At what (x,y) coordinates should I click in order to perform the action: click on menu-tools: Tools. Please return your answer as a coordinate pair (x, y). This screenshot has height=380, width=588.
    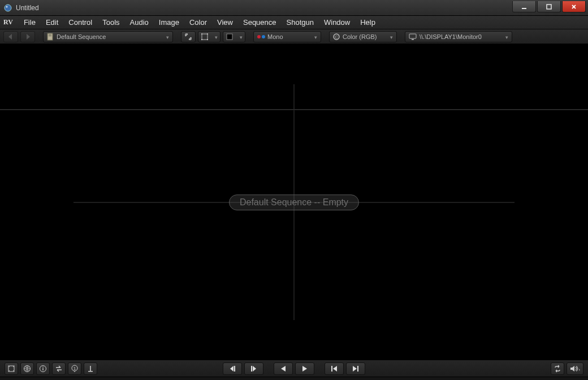
    Looking at the image, I should click on (111, 23).